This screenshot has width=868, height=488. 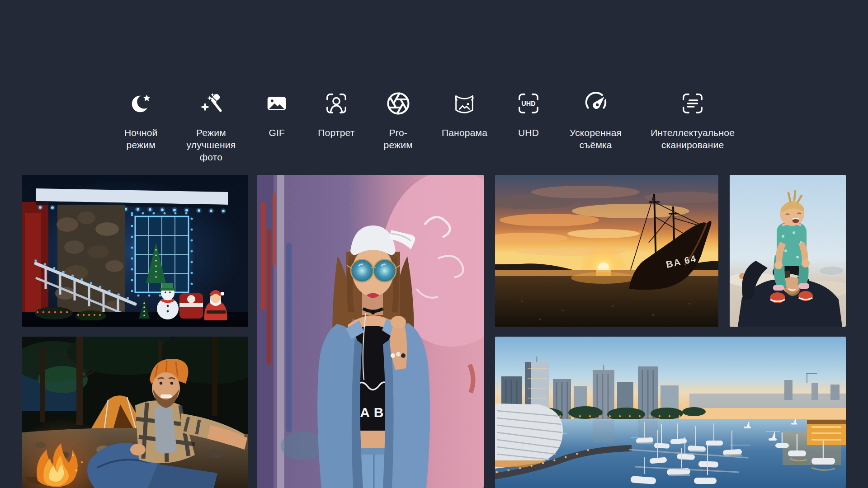 I want to click on mode-pro-label: Pro-режим, so click(x=398, y=139).